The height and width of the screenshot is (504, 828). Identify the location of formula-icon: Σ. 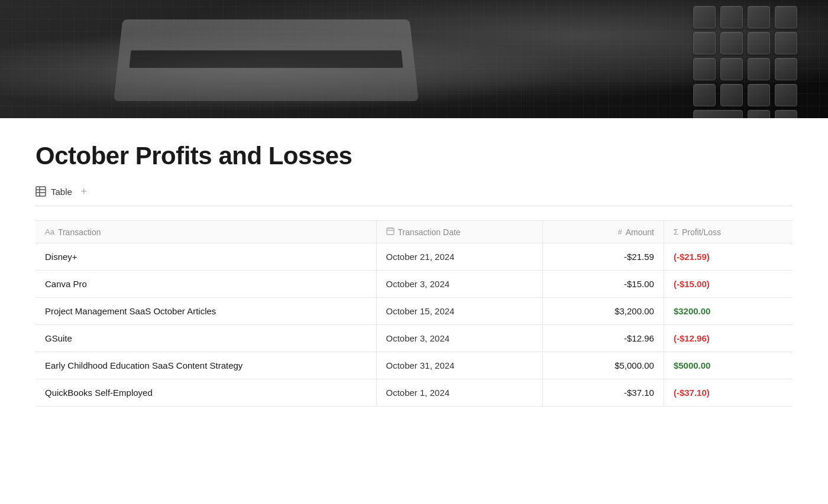
(676, 232).